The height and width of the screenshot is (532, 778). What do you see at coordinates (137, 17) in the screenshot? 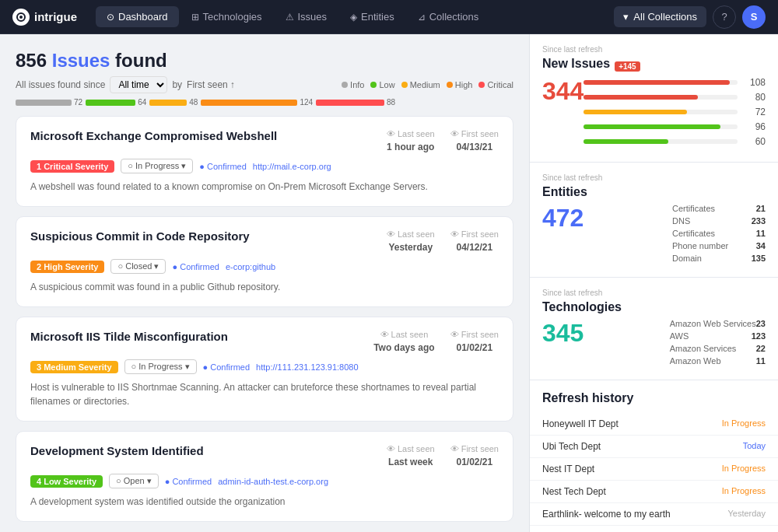
I see `nav-item-dashboard: ⊙Dashboard` at bounding box center [137, 17].